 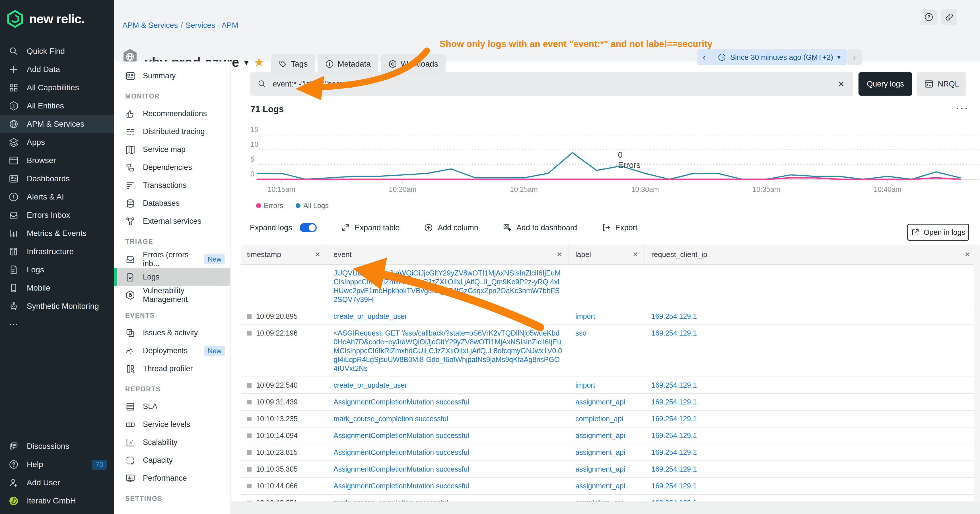 What do you see at coordinates (57, 446) in the screenshot?
I see `sidebar-item-discussions: Discussions` at bounding box center [57, 446].